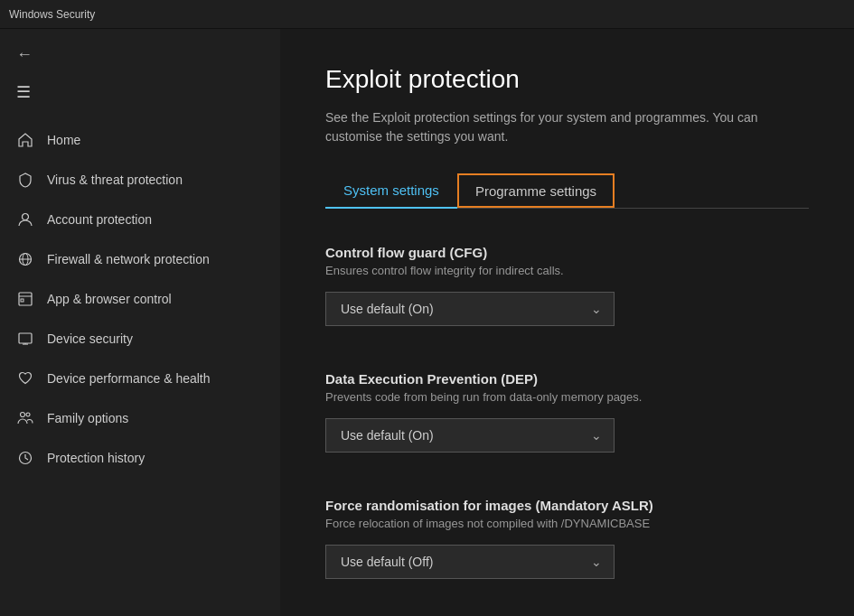  What do you see at coordinates (568, 506) in the screenshot?
I see `aslr-title: Force randomisation for images (Mandator…` at bounding box center [568, 506].